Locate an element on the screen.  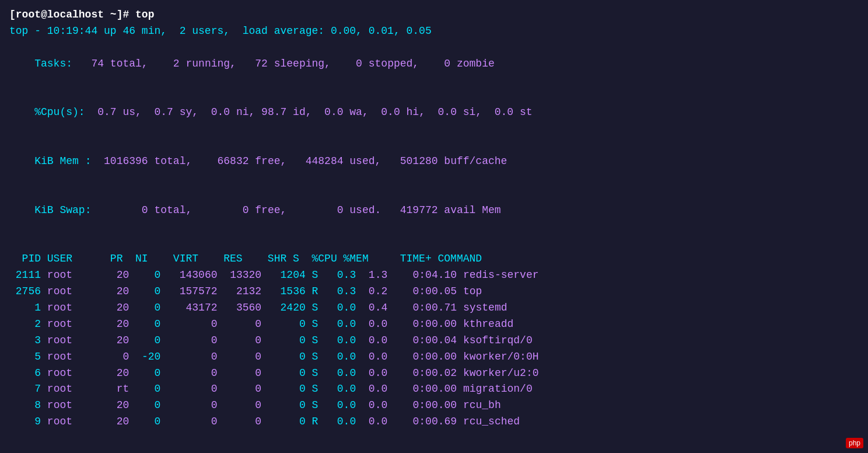
table-row: 1 root 20 0 43172 3560 2420 S 0.0 0.4 0:… is located at coordinates (434, 308).